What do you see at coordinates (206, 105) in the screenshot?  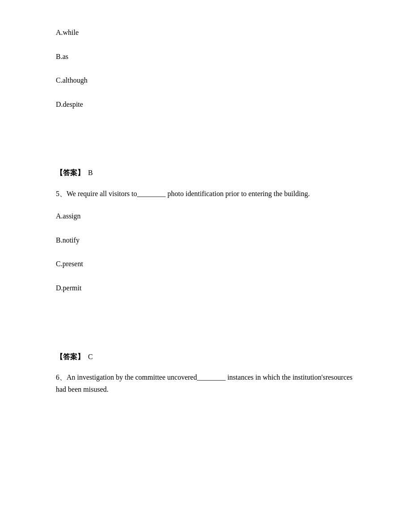 I see `option-d-despite: D.despite` at bounding box center [206, 105].